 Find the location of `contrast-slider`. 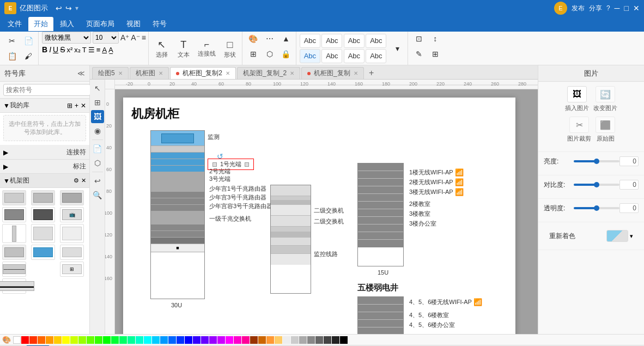

contrast-slider is located at coordinates (597, 185).